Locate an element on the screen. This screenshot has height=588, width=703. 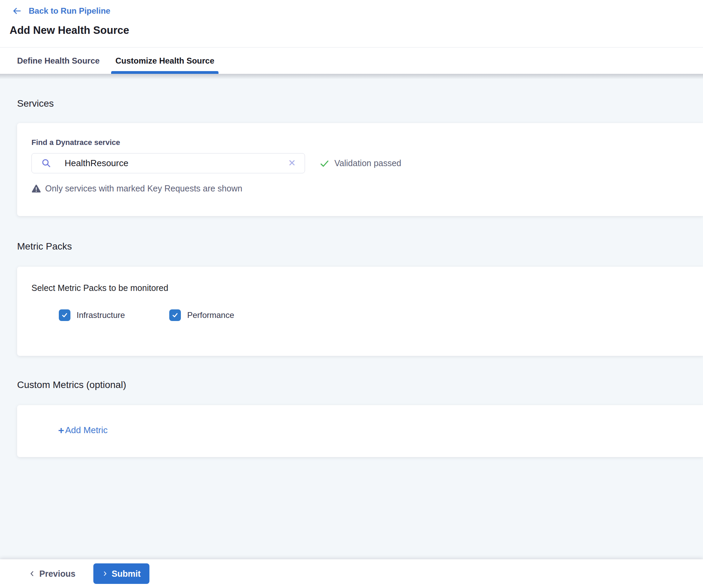
page-title: Add New Health Source is located at coordinates (356, 30).